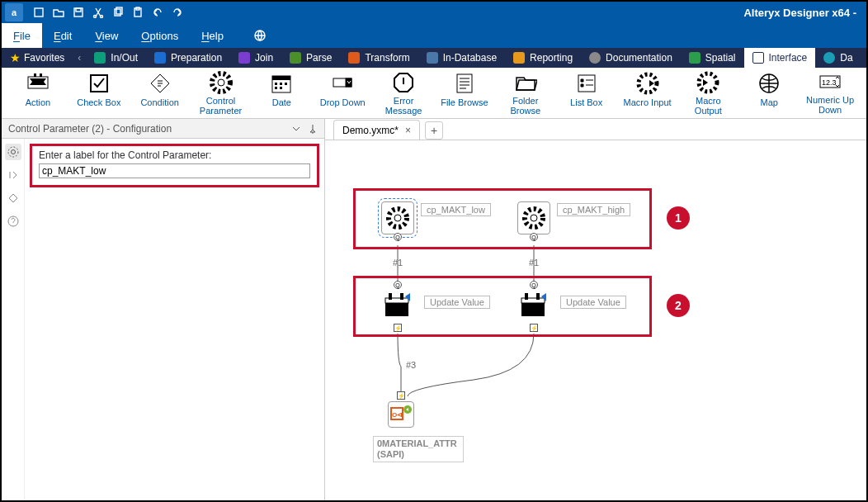 The width and height of the screenshot is (868, 502). Describe the element at coordinates (175, 171) in the screenshot. I see `control-parameter-label-input` at that location.